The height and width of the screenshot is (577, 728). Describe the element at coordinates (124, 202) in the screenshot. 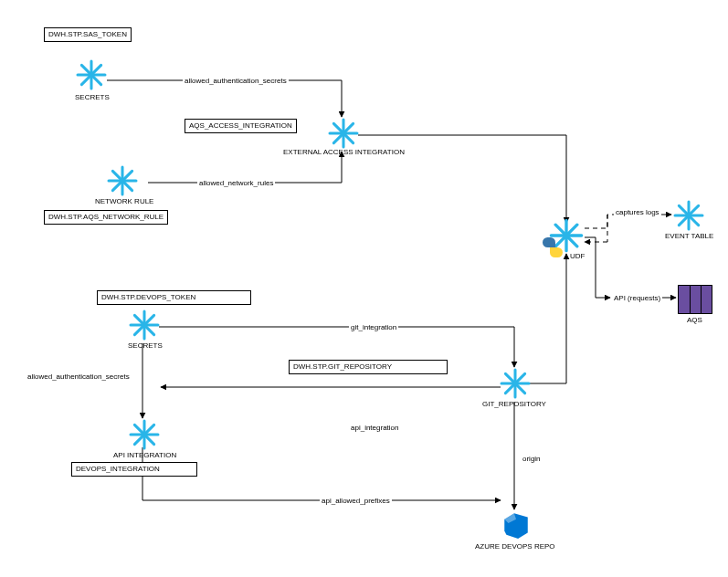

I see `network-rule-caption: NETWORK RULE` at that location.